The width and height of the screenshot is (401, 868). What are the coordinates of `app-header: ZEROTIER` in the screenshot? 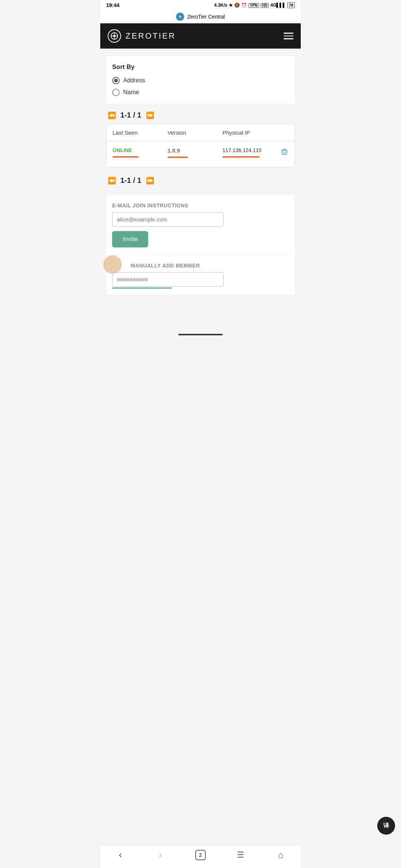 It's located at (200, 36).